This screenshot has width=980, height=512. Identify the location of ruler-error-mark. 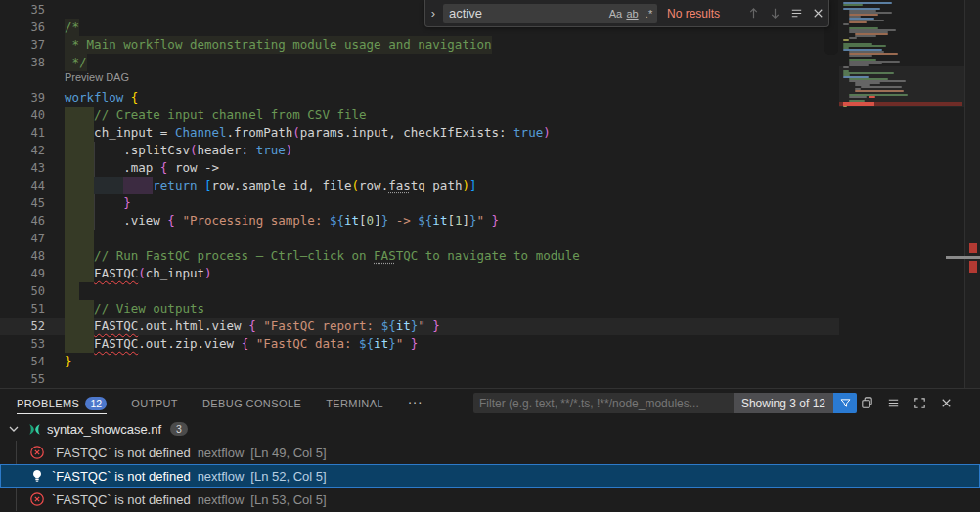
(973, 248).